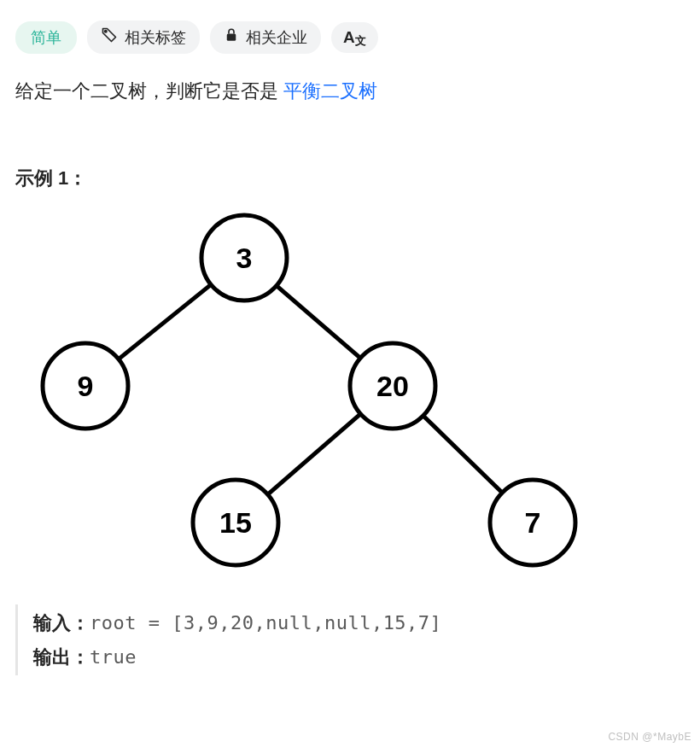 The image size is (700, 753). What do you see at coordinates (231, 38) in the screenshot?
I see `lock-icon` at bounding box center [231, 38].